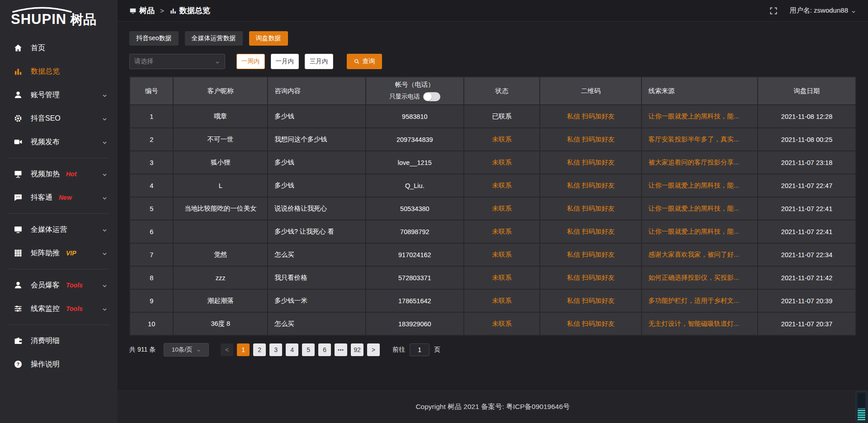 The width and height of the screenshot is (868, 423). Describe the element at coordinates (250, 61) in the screenshot. I see `range-button-0: 一周内` at that location.